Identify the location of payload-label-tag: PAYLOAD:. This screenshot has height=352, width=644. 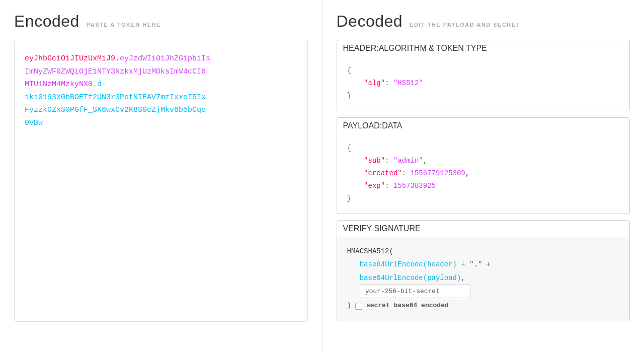
(363, 126).